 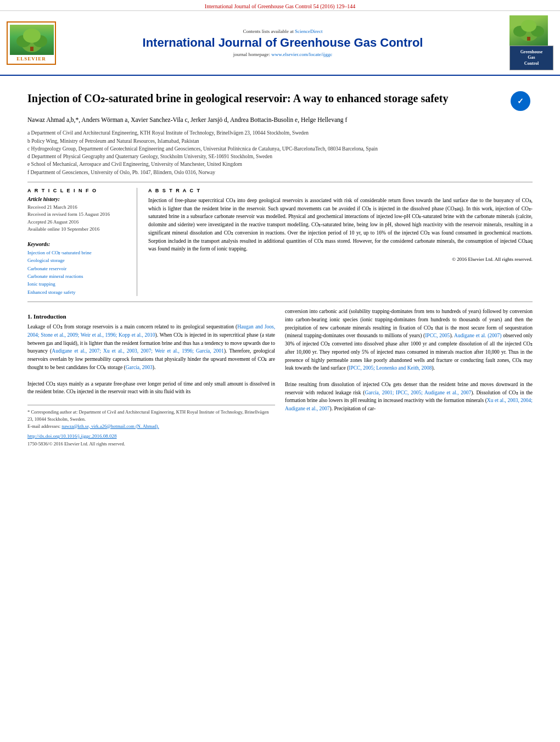 I want to click on elsevier-brand-text: ELSEVIER, so click(x=31, y=59).